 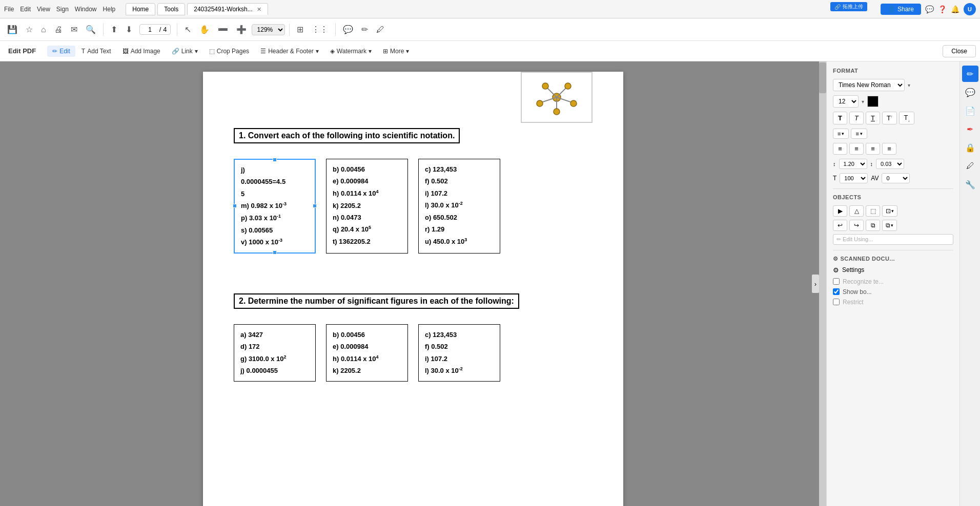 What do you see at coordinates (12, 30) in the screenshot?
I see `save-btn: 💾` at bounding box center [12, 30].